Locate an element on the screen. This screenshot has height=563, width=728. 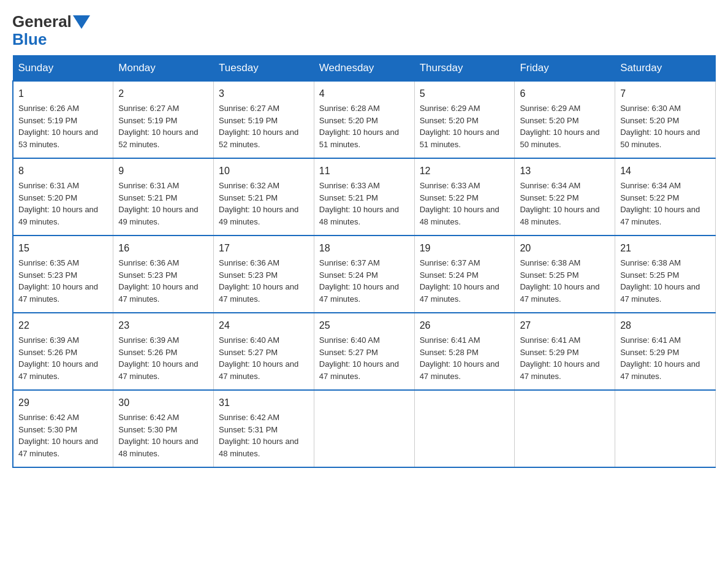
calendar-cell: 19Sunrise: 6:37 AMSunset: 5:24 PMDayligh… is located at coordinates (464, 274).